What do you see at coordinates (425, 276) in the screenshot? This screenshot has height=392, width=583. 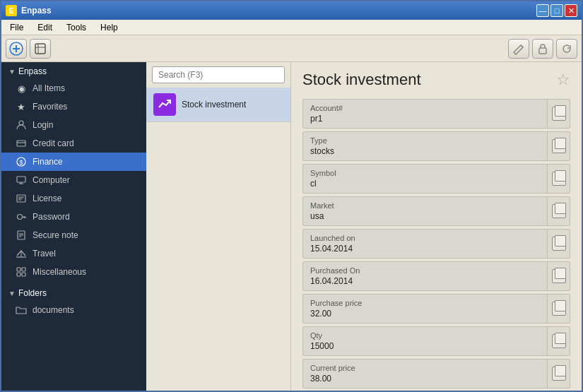 I see `field-content: Purchased On 16.04.2014` at bounding box center [425, 276].